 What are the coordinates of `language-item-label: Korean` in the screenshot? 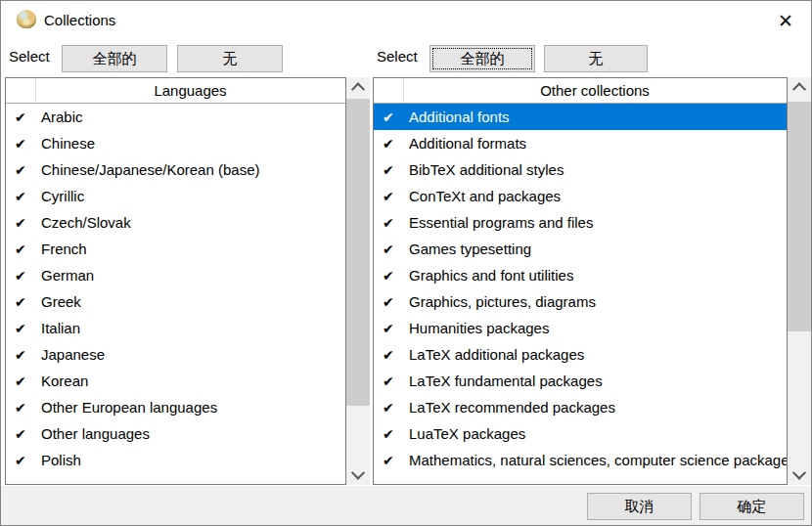 It's located at (65, 381).